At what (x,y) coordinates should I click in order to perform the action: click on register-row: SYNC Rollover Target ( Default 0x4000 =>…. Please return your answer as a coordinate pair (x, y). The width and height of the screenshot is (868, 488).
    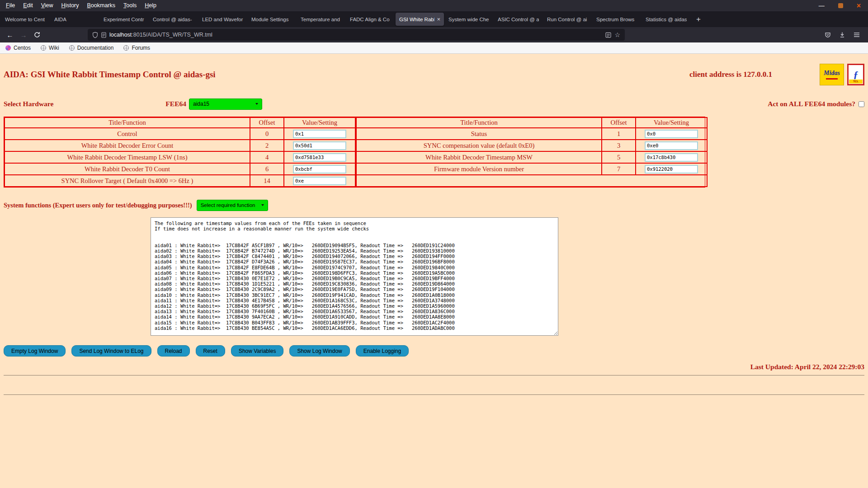
    Looking at the image, I should click on (180, 181).